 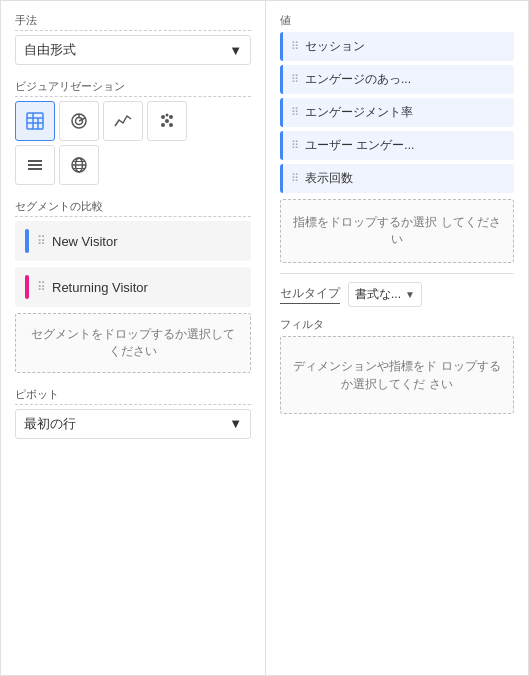 I want to click on pivot-value: 最初の行, so click(x=50, y=424).